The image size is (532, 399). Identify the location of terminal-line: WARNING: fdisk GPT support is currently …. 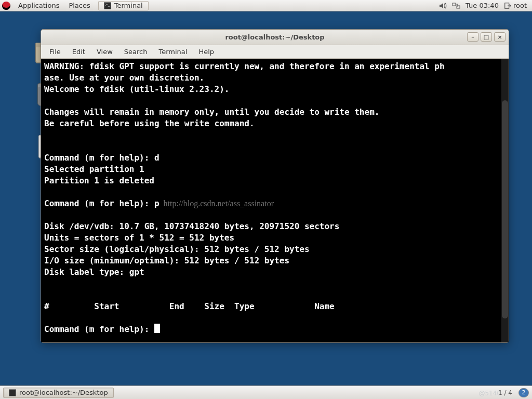
(244, 66).